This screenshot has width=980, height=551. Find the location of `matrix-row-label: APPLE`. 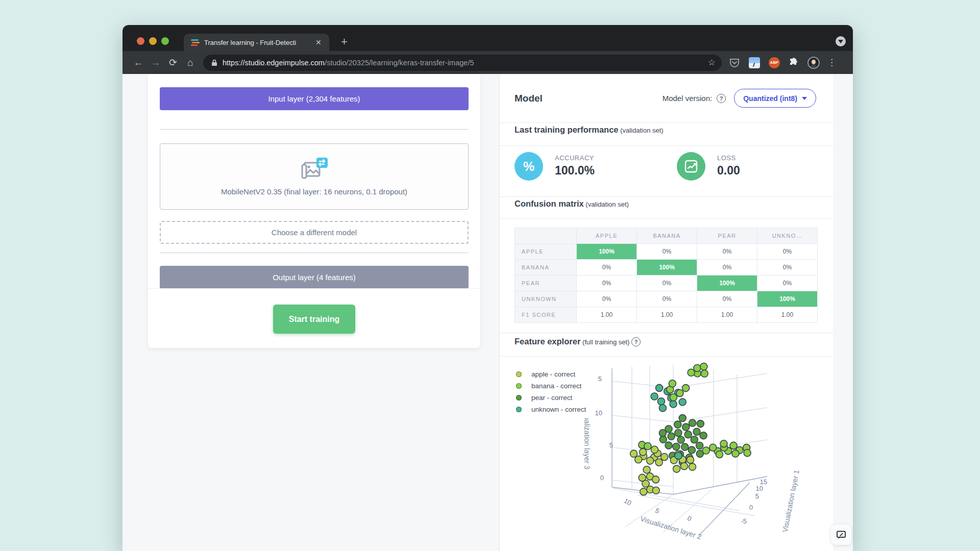

matrix-row-label: APPLE is located at coordinates (546, 252).